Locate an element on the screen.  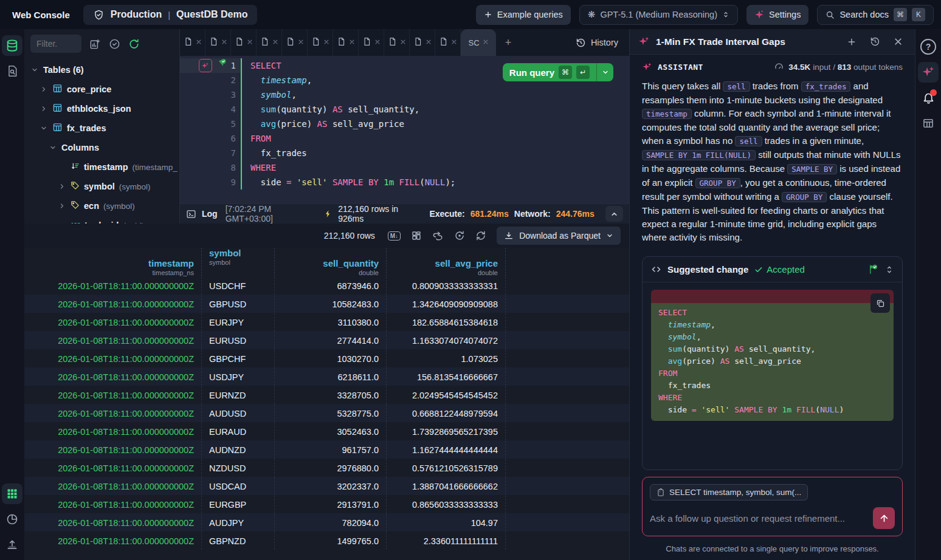
explain-plan-icon is located at coordinates (438, 236).